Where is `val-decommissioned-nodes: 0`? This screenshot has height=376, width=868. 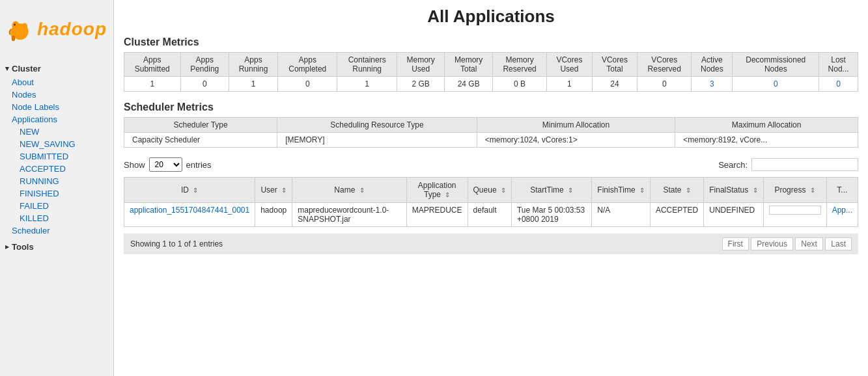 val-decommissioned-nodes: 0 is located at coordinates (776, 85).